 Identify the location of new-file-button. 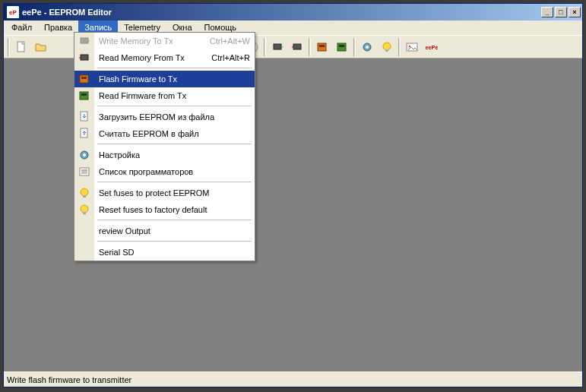
(21, 47).